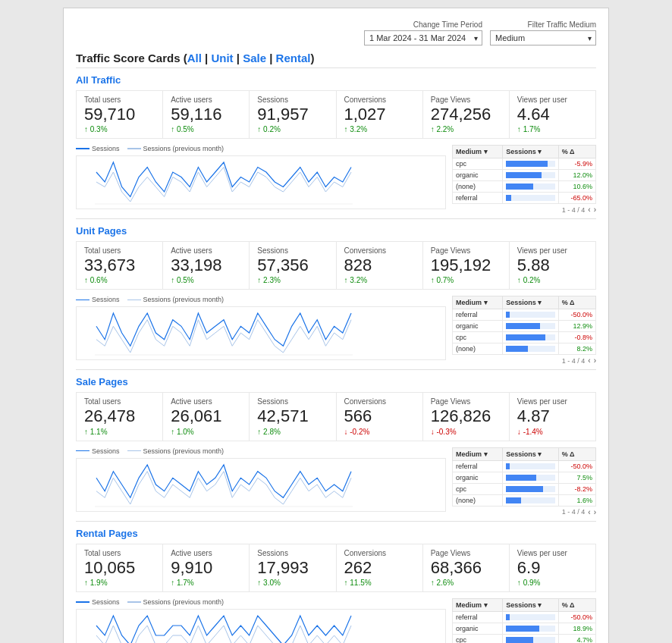 This screenshot has width=672, height=643. Describe the element at coordinates (576, 488) in the screenshot. I see `cell-pct-2: -8.2%` at that location.